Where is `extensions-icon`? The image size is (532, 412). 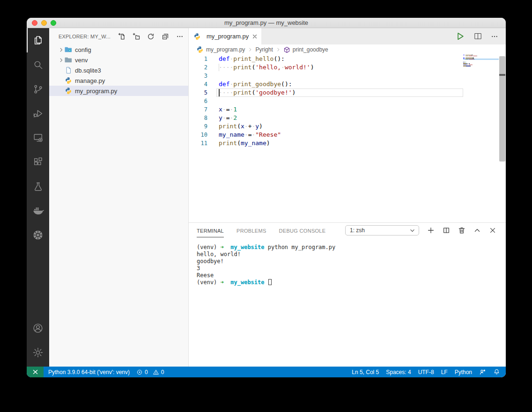 extensions-icon is located at coordinates (38, 162).